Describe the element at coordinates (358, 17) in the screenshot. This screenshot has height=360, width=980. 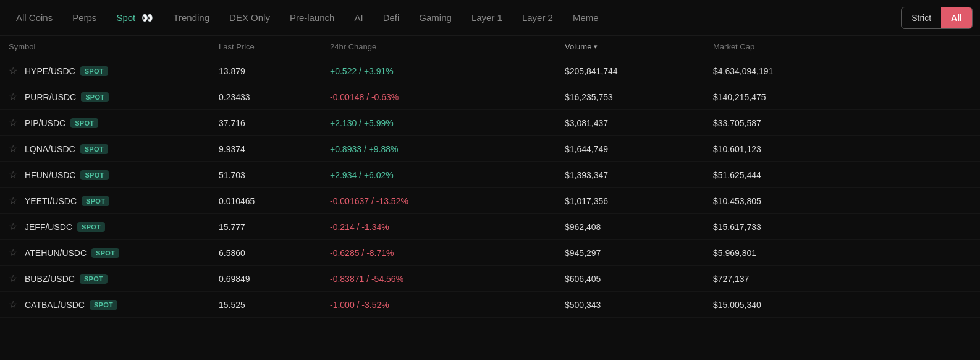
I see `nav-item-ai: AI` at that location.